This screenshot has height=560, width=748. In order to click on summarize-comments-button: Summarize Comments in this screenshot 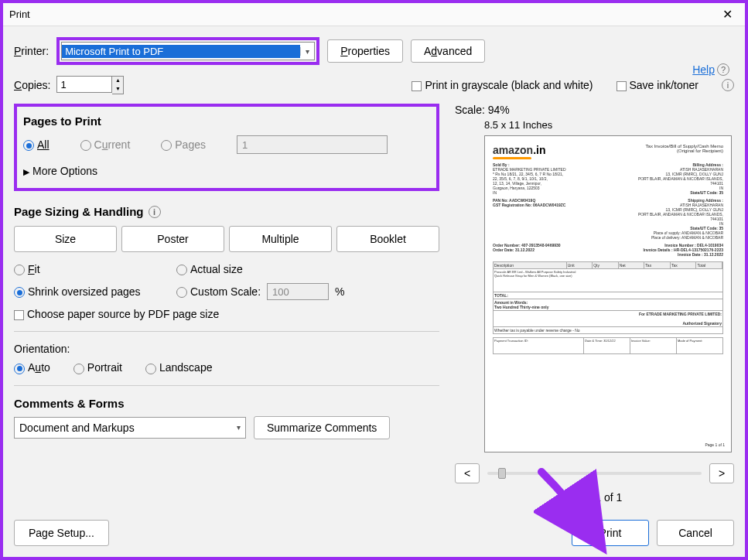, I will do `click(322, 428)`.